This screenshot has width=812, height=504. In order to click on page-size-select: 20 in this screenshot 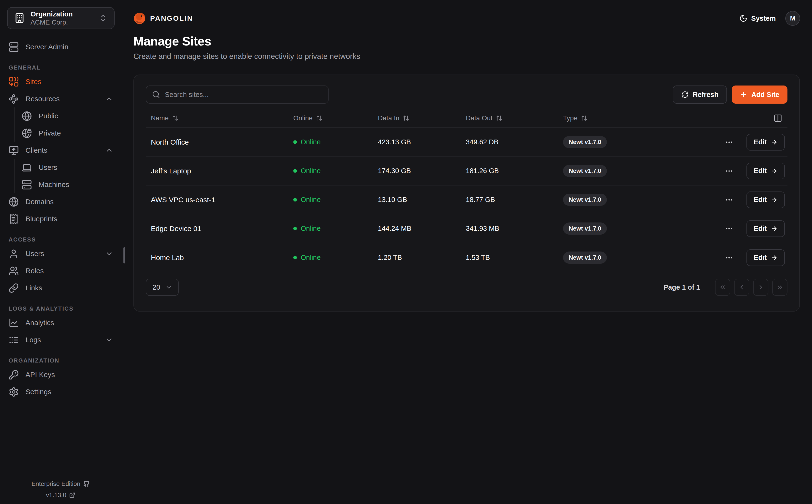, I will do `click(162, 287)`.